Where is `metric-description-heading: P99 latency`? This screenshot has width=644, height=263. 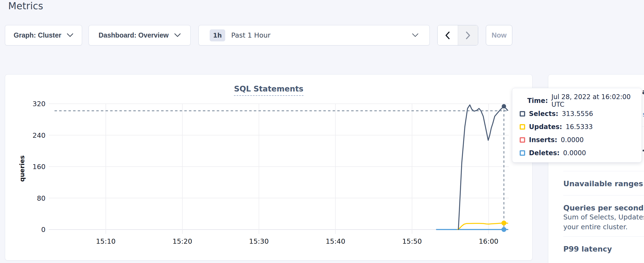 metric-description-heading: P99 latency is located at coordinates (604, 249).